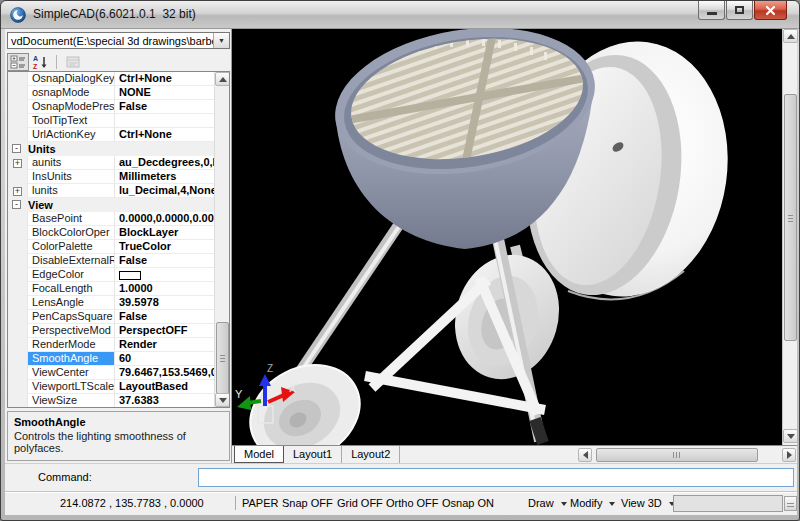  What do you see at coordinates (270, 368) in the screenshot?
I see `z-axis-label: Z` at bounding box center [270, 368].